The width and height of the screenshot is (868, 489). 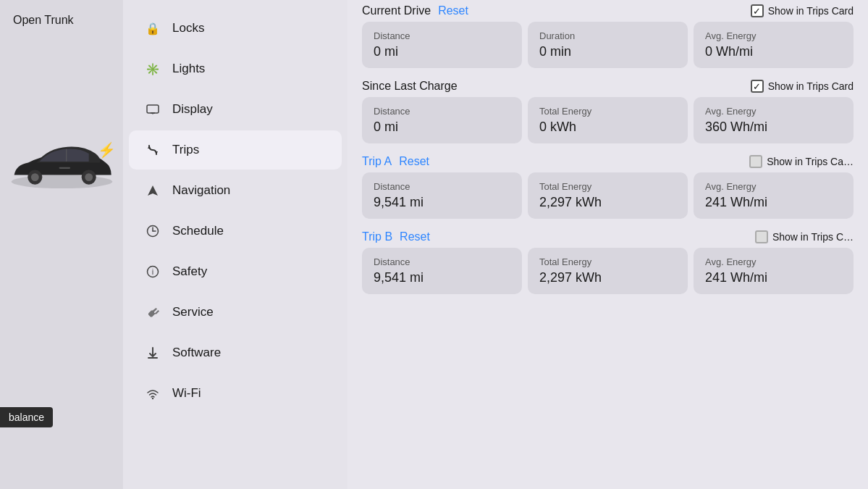 I want to click on current-drive-stats: Distance 0 mi Duration 0 min Avg. Energy…, so click(x=608, y=45).